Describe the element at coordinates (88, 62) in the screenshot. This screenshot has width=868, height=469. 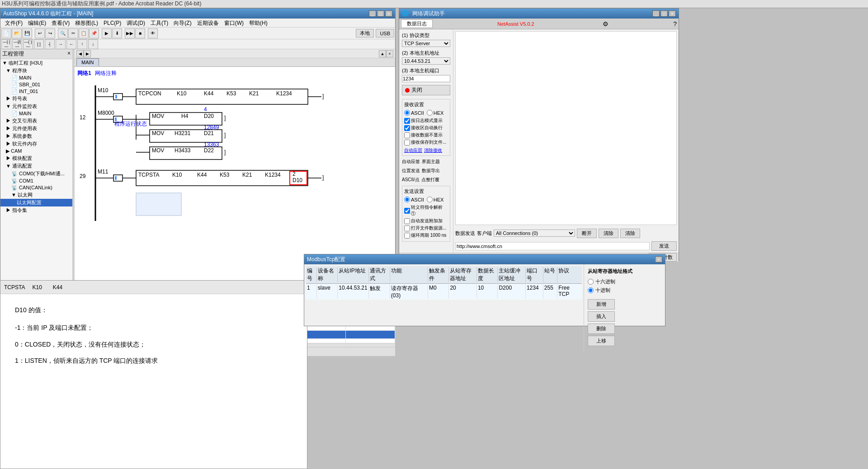
I see `tab-main: MAIN` at that location.